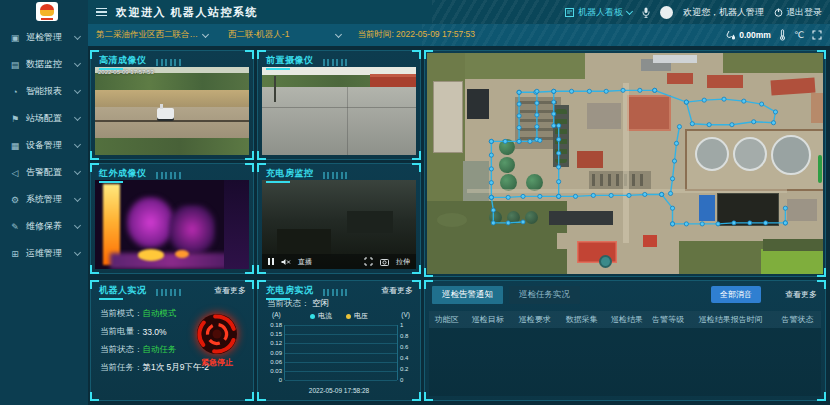  What do you see at coordinates (646, 12) in the screenshot?
I see `microphone-icon` at bounding box center [646, 12].